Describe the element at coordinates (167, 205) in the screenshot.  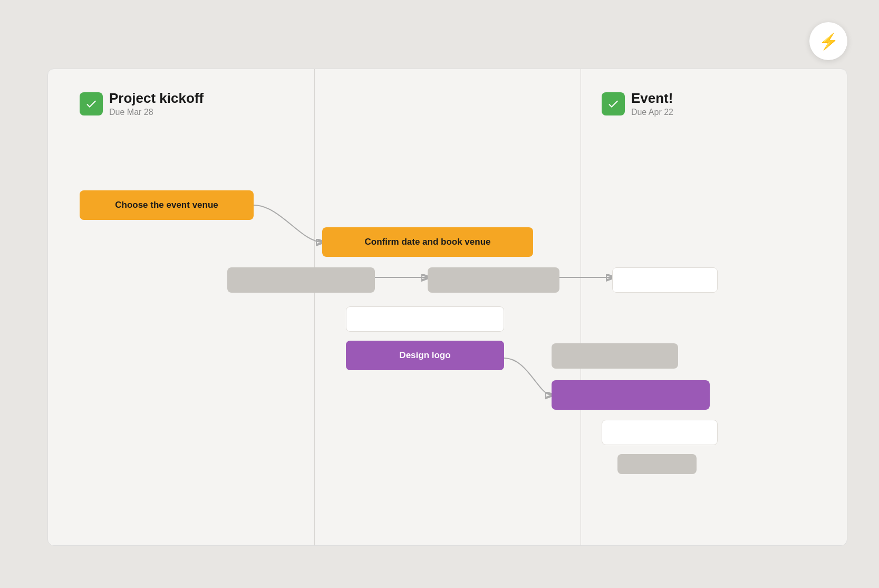
I see `task-choose-venue: Choose the event venue` at that location.